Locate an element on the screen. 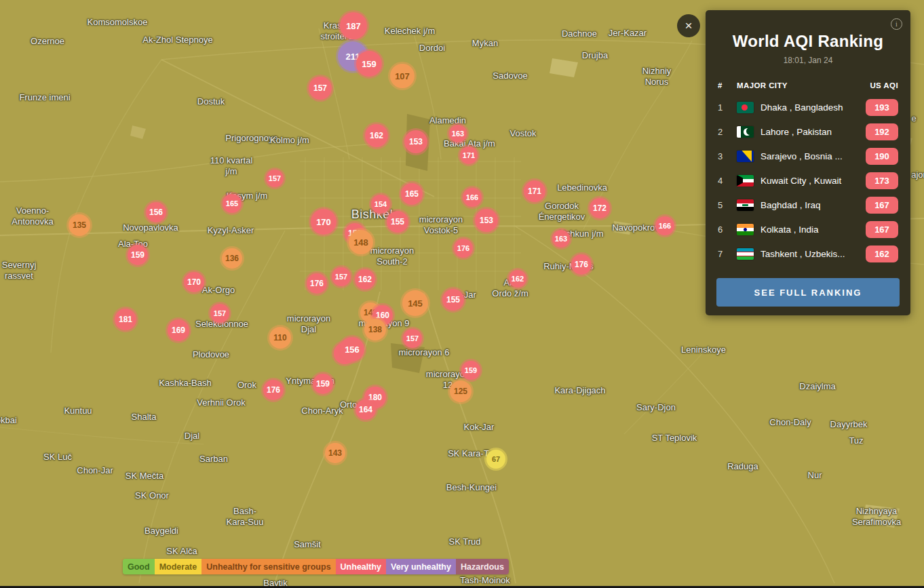 The width and height of the screenshot is (924, 588). aqi-marker: 145 is located at coordinates (415, 303).